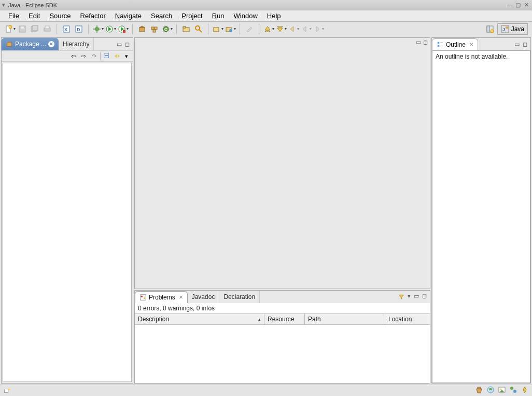 This screenshot has height=396, width=532. I want to click on nav-prev-annotation-button: ▾, so click(269, 29).